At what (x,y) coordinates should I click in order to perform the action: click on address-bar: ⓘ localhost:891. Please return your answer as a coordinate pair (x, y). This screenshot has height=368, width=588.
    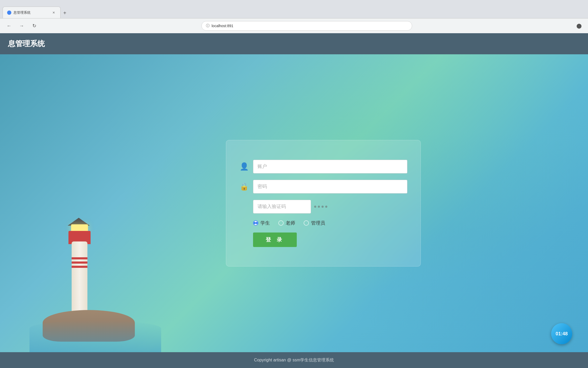
    Looking at the image, I should click on (307, 26).